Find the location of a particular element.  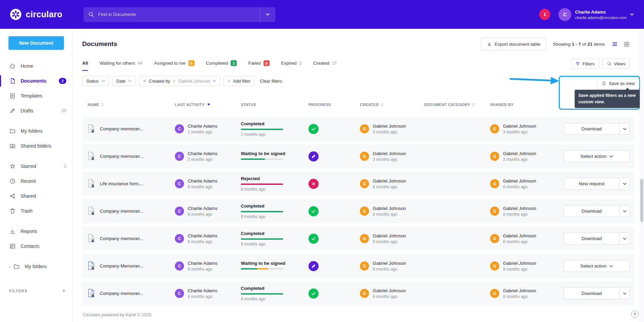

sidebar-item-templates: Templates is located at coordinates (36, 96).